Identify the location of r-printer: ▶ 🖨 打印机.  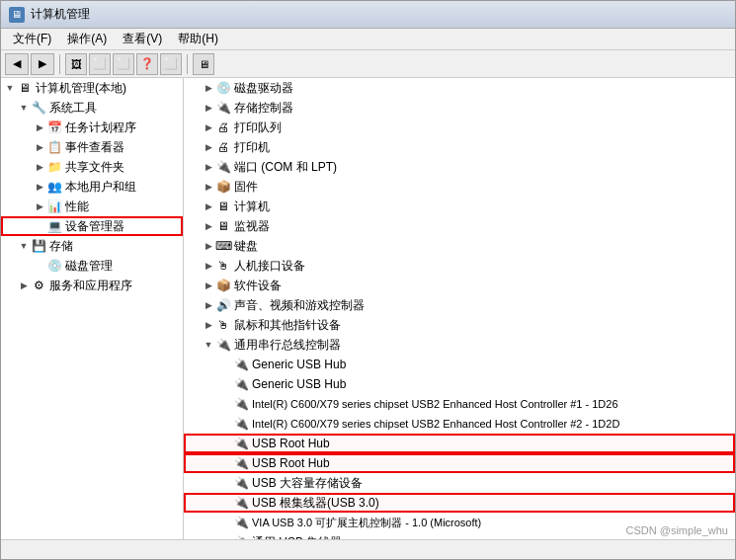
(459, 147).